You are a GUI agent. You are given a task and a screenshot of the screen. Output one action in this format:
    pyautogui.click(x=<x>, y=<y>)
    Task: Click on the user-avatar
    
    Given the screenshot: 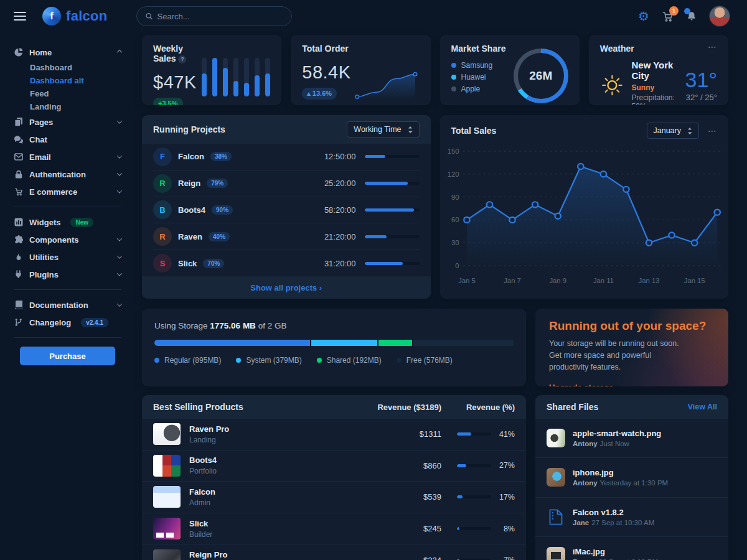 What is the action you would take?
    pyautogui.click(x=720, y=16)
    